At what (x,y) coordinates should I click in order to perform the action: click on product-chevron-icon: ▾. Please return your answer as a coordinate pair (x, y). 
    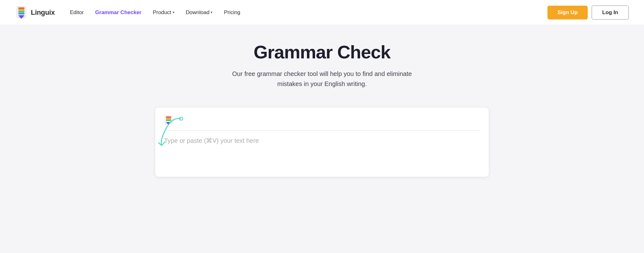
    Looking at the image, I should click on (174, 13).